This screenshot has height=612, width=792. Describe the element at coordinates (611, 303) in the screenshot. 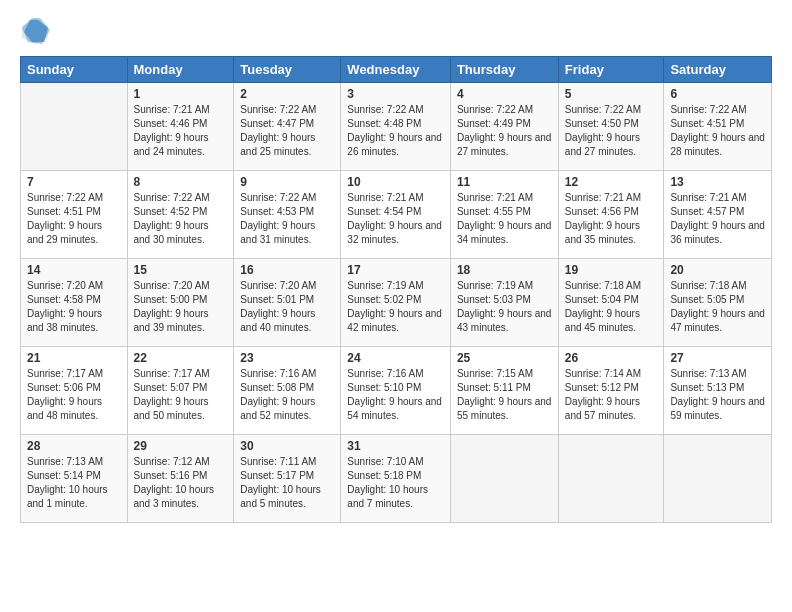

I see `calendar-cell: 19Sunrise: 7:18 AM Sunset: 5:04 PM Dayli…` at that location.